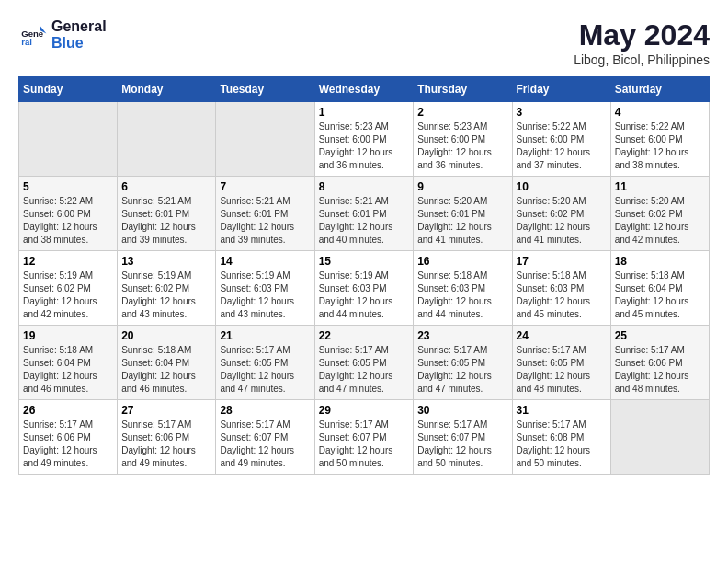 The width and height of the screenshot is (728, 563). I want to click on day-number: 27, so click(166, 410).